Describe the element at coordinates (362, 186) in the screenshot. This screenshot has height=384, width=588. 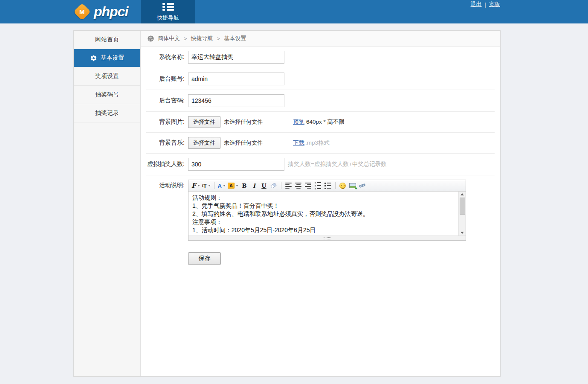
I see `link-icon` at that location.